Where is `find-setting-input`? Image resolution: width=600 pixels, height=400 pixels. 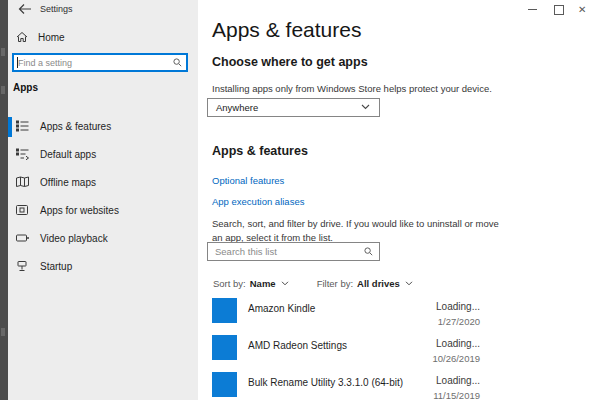
find-setting-input is located at coordinates (88, 62).